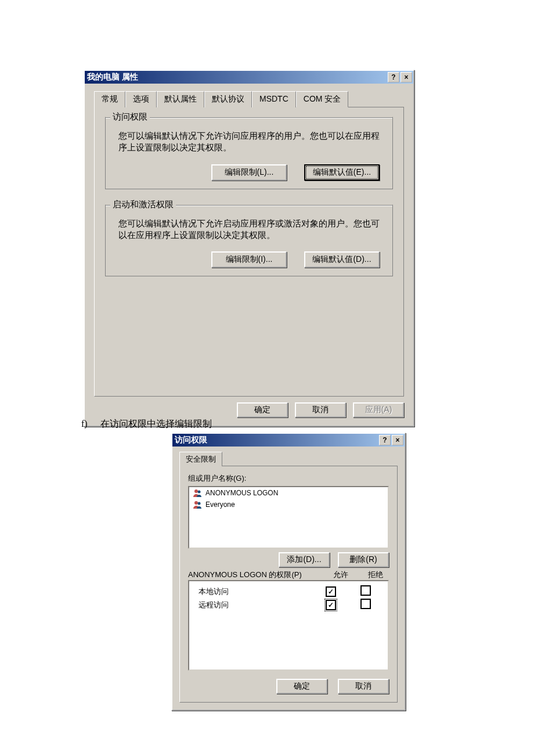 The width and height of the screenshot is (534, 756). I want to click on access-permissions-desc: 您可以编辑默认情况下允许访问应用程序的用户。您也可以在应用程序上设置限制以决定其…, so click(251, 142).